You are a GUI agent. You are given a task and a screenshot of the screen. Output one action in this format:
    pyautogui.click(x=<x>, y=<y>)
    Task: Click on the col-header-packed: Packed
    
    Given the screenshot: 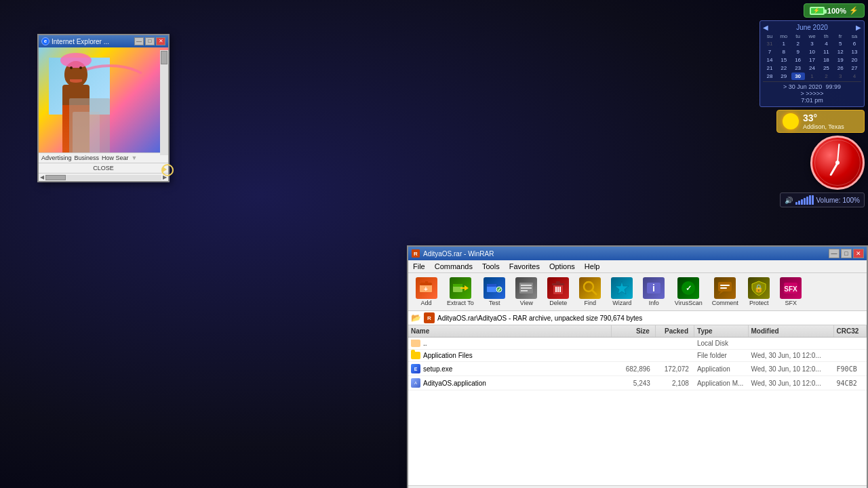 What is the action you would take?
    pyautogui.click(x=675, y=331)
    